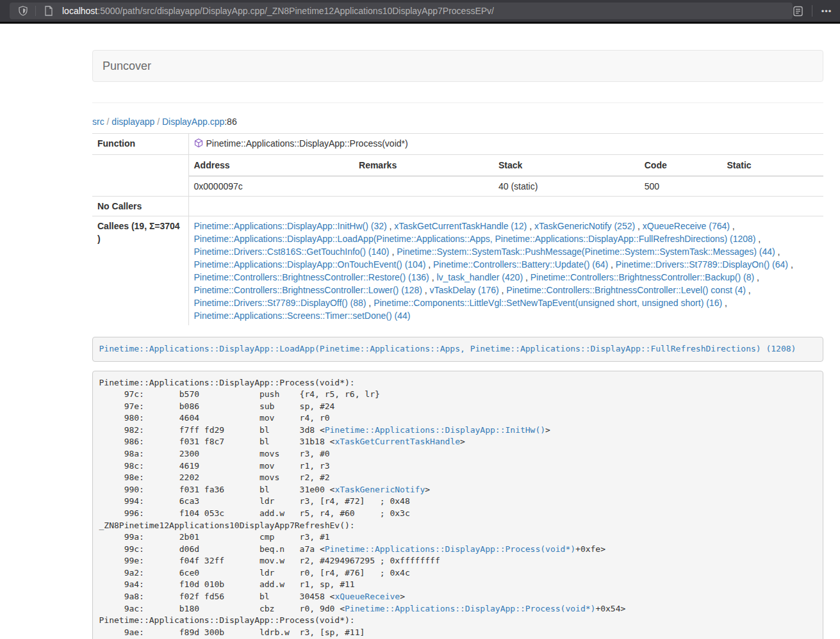 Image resolution: width=840 pixels, height=639 pixels. What do you see at coordinates (448, 348) in the screenshot?
I see `selected-callee-link: Pinetime::Applications::DisplayApp::Load…` at bounding box center [448, 348].